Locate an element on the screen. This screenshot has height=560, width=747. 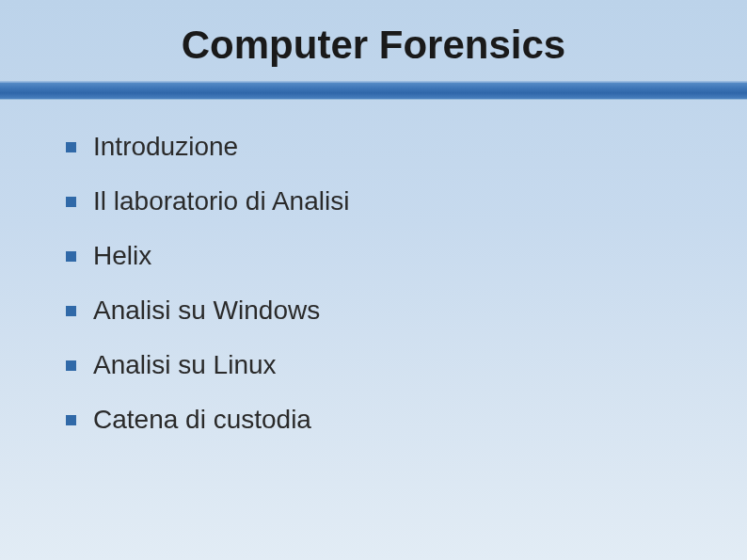
list-item-label: Helix is located at coordinates (122, 256).